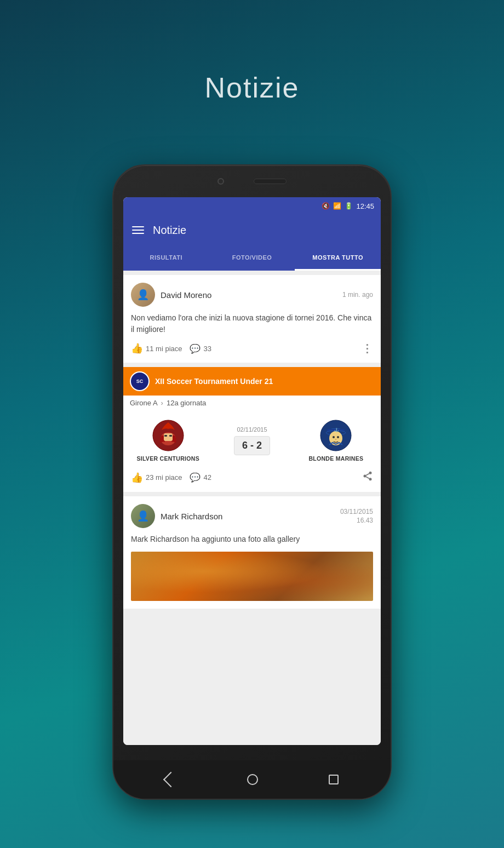 This screenshot has width=504, height=848. I want to click on tab-risultati: RISULTATI, so click(167, 258).